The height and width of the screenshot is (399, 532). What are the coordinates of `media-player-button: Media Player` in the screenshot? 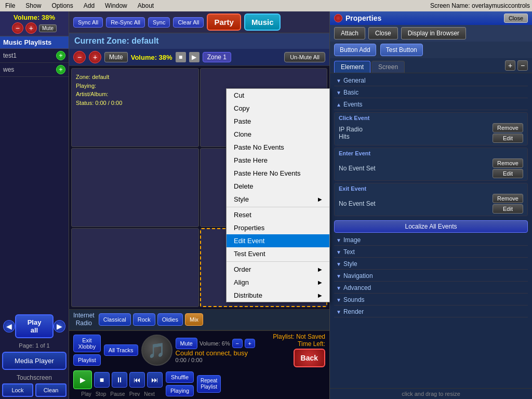 It's located at (34, 361).